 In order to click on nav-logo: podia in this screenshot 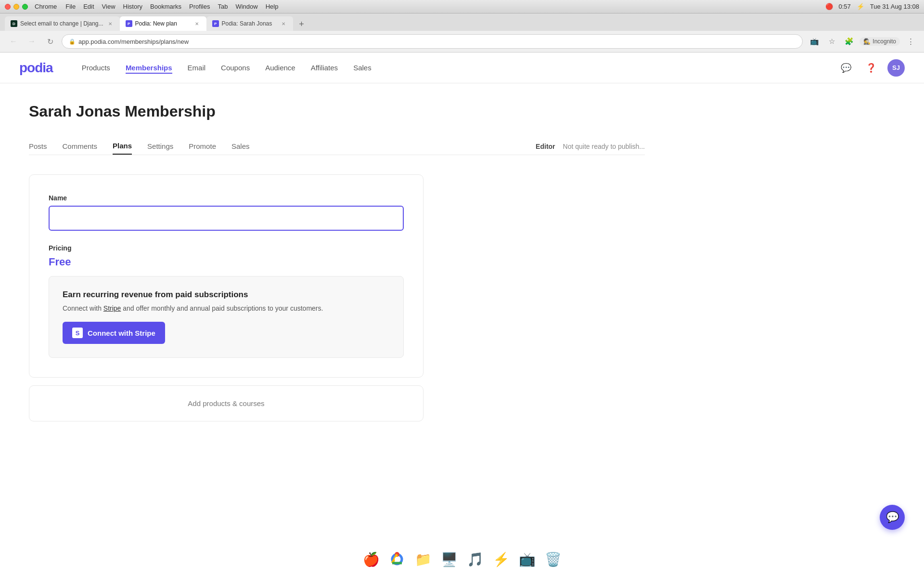, I will do `click(36, 68)`.